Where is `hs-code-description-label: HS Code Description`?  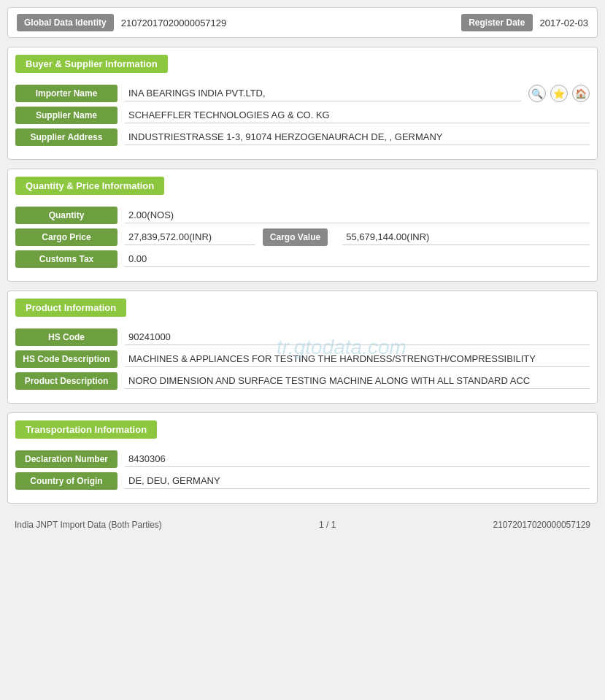 hs-code-description-label: HS Code Description is located at coordinates (66, 359).